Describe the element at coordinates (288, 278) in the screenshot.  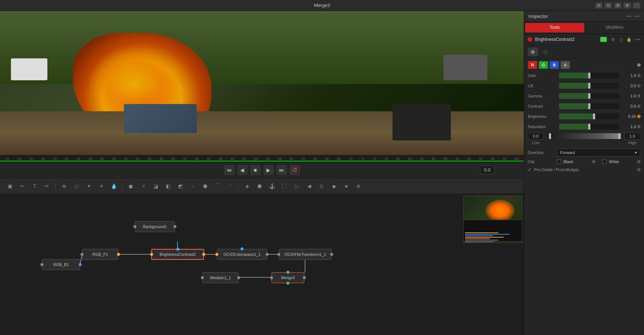
I see `node-merge3: Merge3` at that location.